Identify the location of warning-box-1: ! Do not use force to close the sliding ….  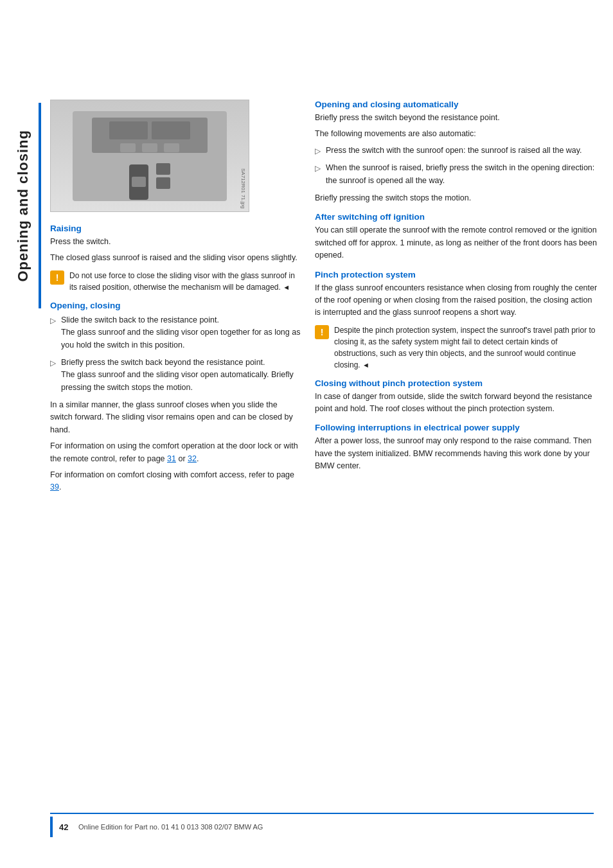
(175, 281).